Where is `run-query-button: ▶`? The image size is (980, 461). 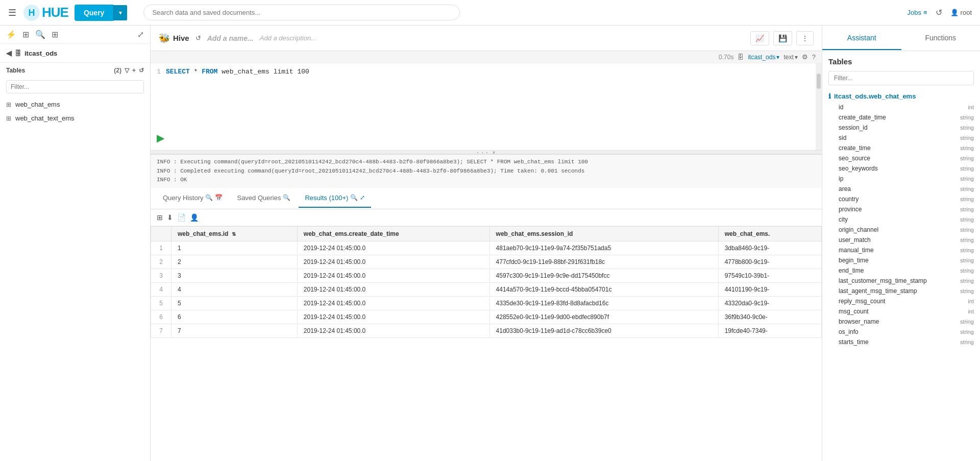 run-query-button: ▶ is located at coordinates (160, 138).